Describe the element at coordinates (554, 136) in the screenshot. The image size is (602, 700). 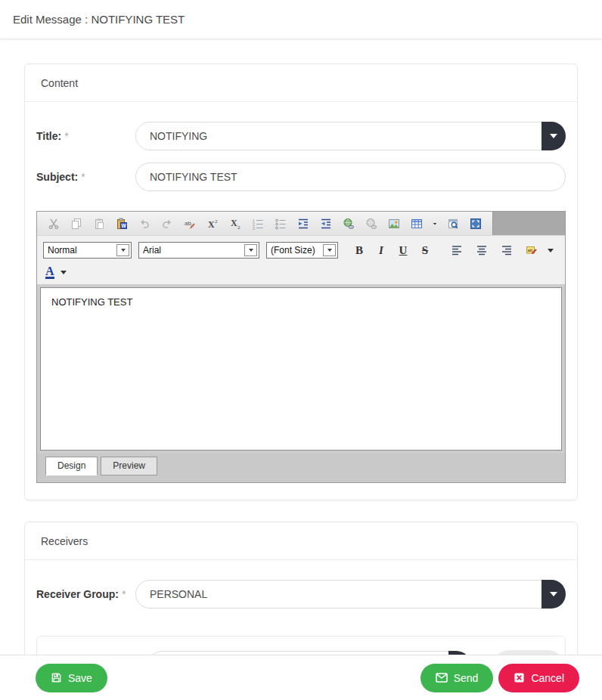
I see `title-dropdown-button` at that location.